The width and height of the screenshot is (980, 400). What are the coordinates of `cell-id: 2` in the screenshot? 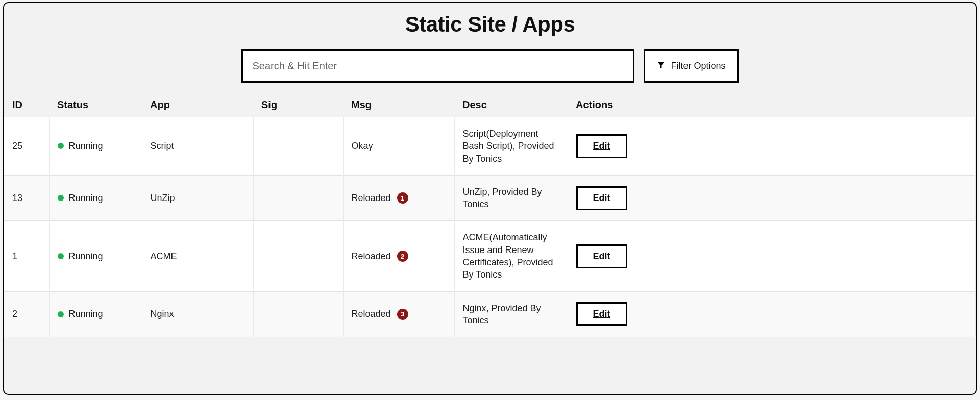 It's located at (27, 314).